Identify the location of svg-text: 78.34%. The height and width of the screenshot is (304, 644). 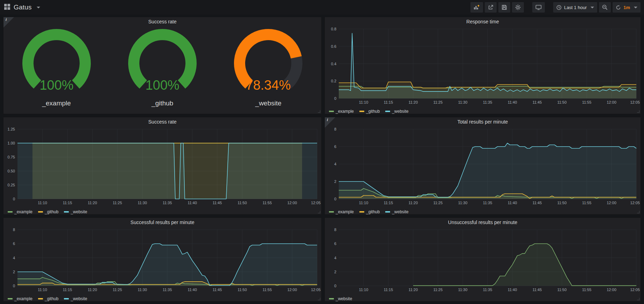
(268, 85).